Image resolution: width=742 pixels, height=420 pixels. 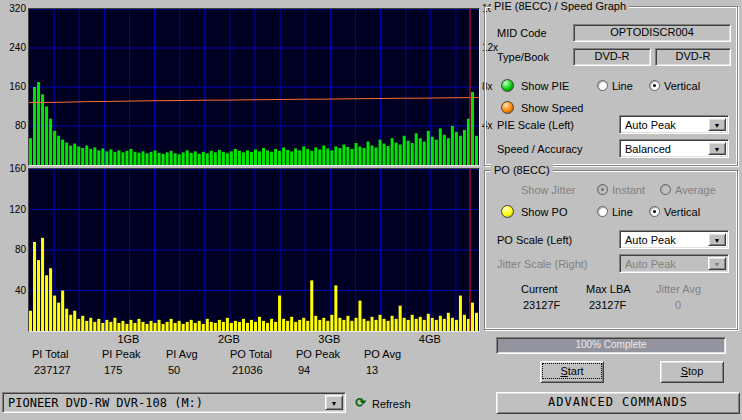 What do you see at coordinates (682, 212) in the screenshot?
I see `po-vertical-label: Vertical` at bounding box center [682, 212].